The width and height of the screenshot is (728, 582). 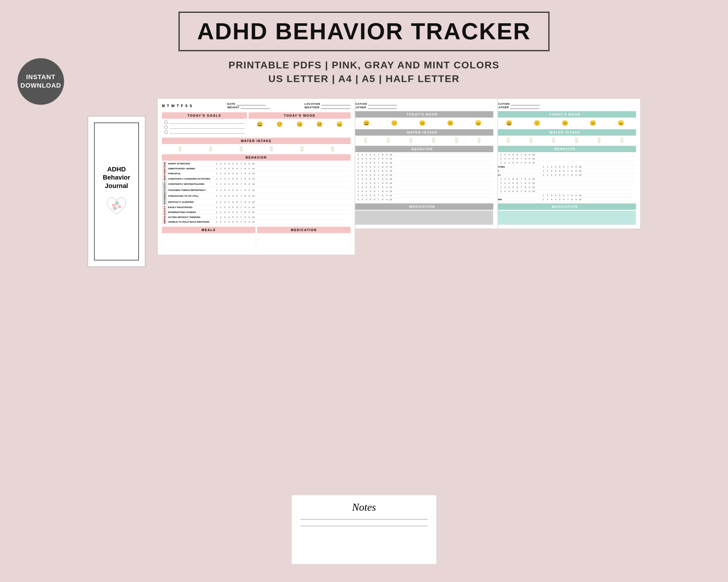 I want to click on gray-inattention-4: 12345678910, so click(x=422, y=167).